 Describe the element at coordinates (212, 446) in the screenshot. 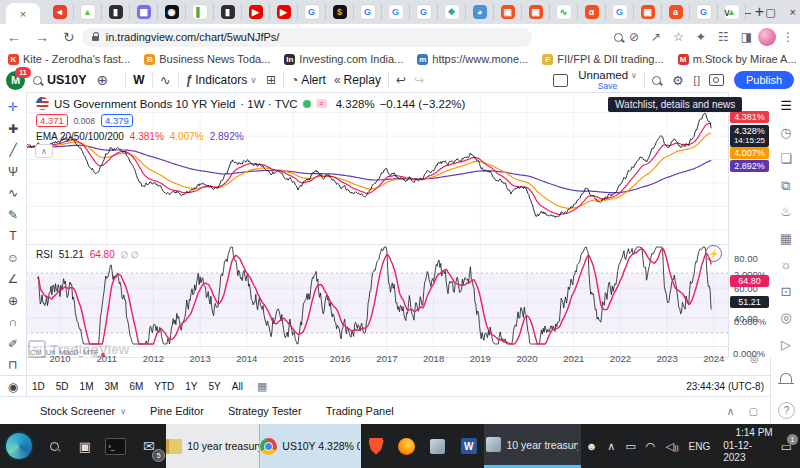

I see `taskbar-app-notes: 10 year treasury yield` at that location.